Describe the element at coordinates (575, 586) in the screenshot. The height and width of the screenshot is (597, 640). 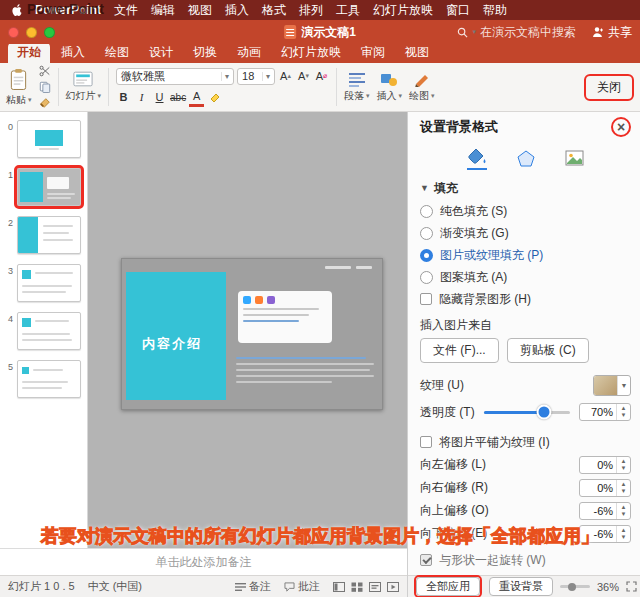
I see `zoom-slider` at that location.